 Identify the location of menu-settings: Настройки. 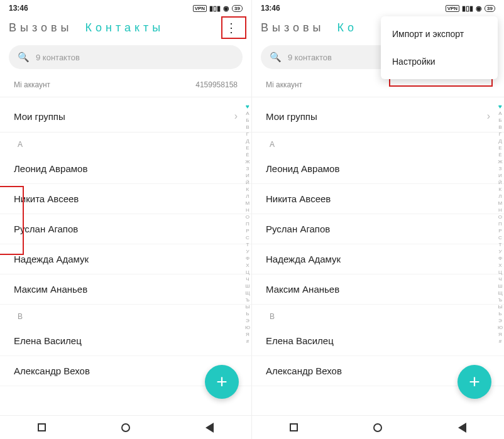
(439, 62).